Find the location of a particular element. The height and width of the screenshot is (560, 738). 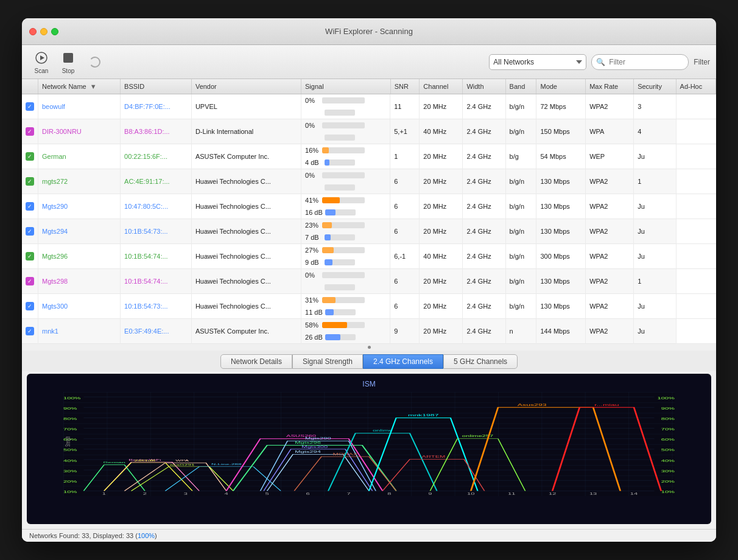

row-channel: 9 is located at coordinates (405, 331).